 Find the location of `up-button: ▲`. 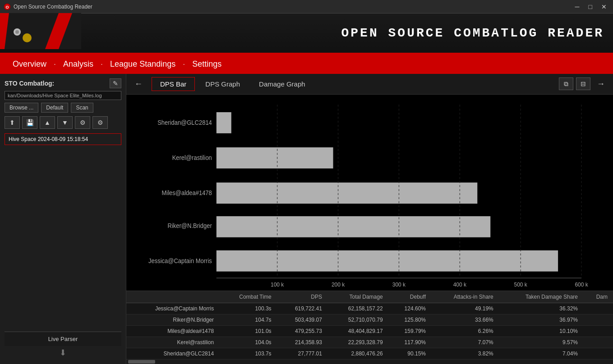

up-button: ▲ is located at coordinates (47, 123).